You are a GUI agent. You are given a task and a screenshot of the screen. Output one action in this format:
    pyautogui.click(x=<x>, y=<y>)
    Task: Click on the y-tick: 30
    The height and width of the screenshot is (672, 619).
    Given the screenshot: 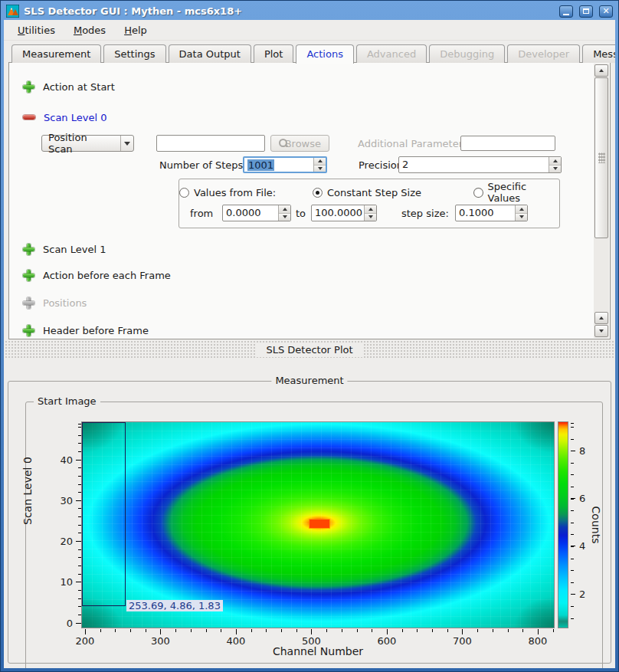 What is the action you would take?
    pyautogui.click(x=54, y=500)
    